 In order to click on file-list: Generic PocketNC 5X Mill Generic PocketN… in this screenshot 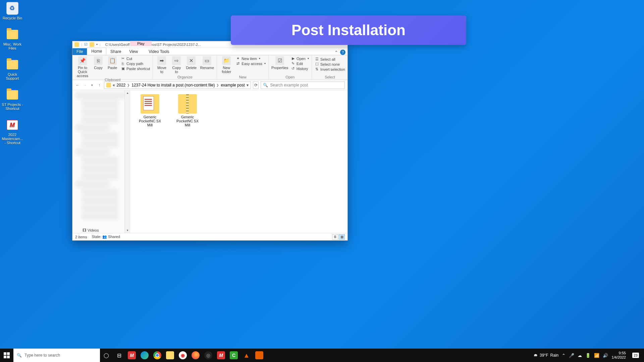, I will do `click(239, 162)`.